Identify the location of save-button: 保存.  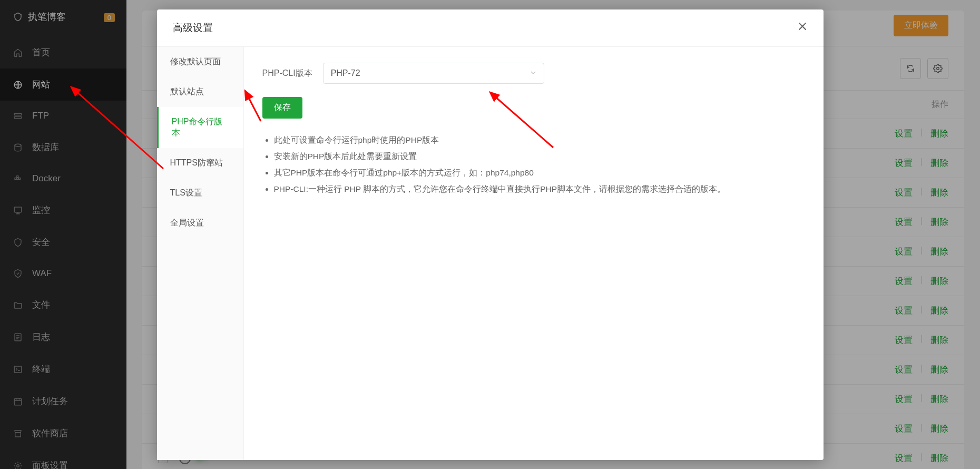
(282, 108).